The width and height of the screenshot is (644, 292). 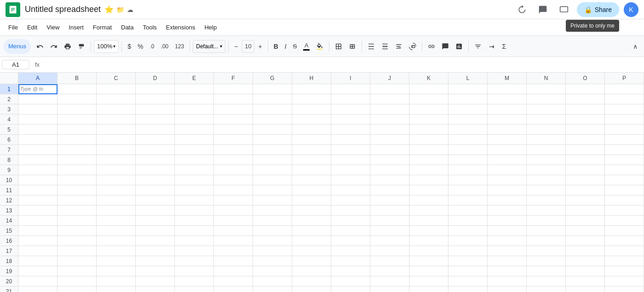 I want to click on comment-button, so click(x=445, y=46).